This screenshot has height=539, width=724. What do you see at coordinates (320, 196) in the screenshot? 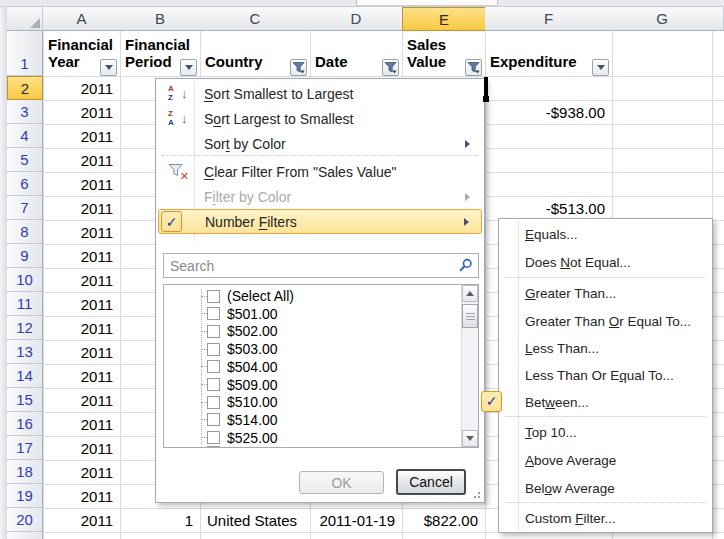
I see `menu-item-filter-by-color: Filter by Color` at bounding box center [320, 196].